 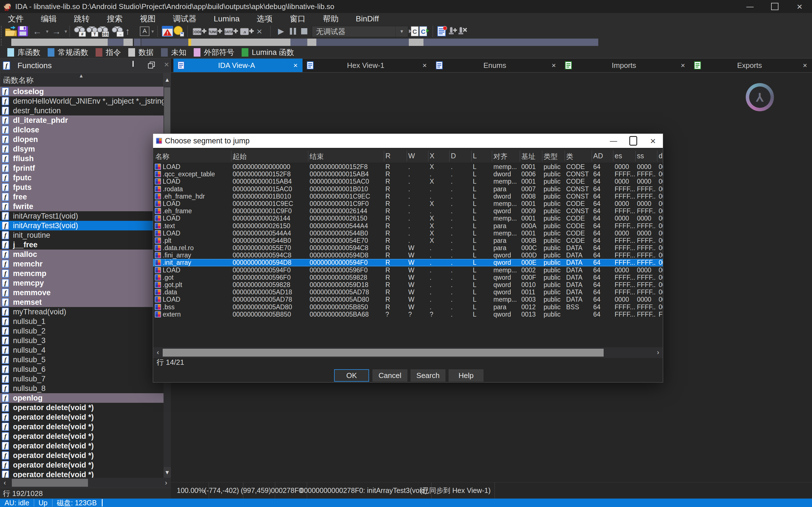 I want to click on function-row: ffputs, so click(x=82, y=187).